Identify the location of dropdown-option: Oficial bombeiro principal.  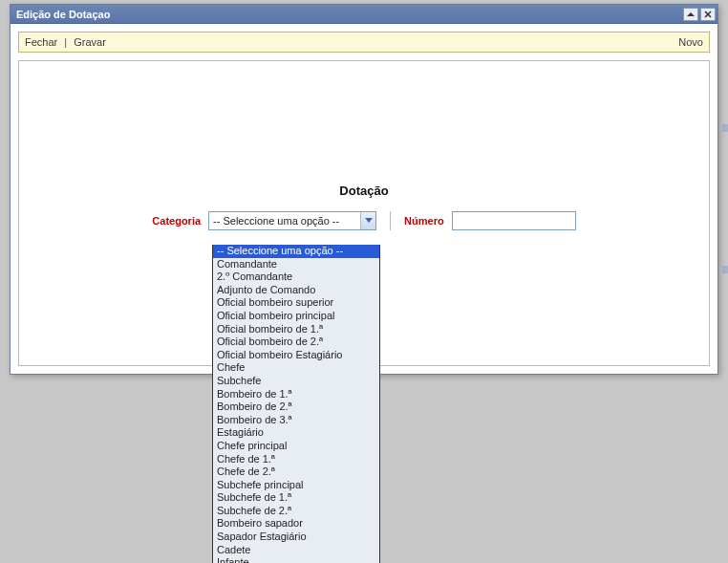
(296, 316).